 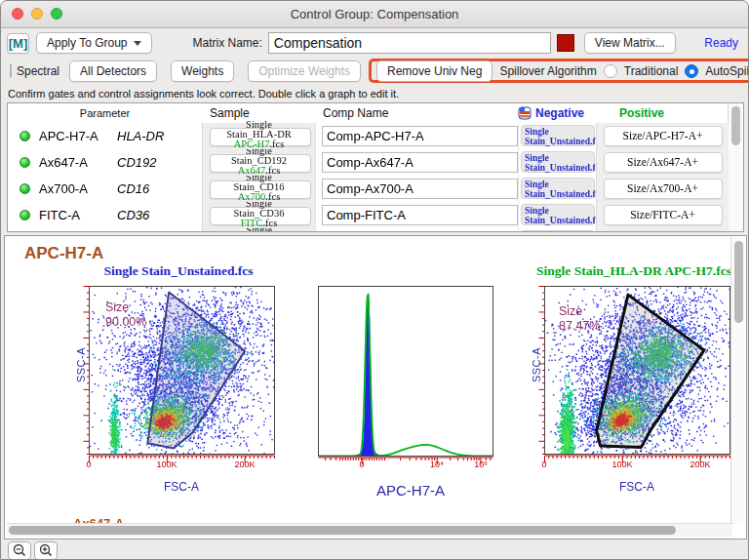 What do you see at coordinates (663, 232) in the screenshot?
I see `positive-button` at bounding box center [663, 232].